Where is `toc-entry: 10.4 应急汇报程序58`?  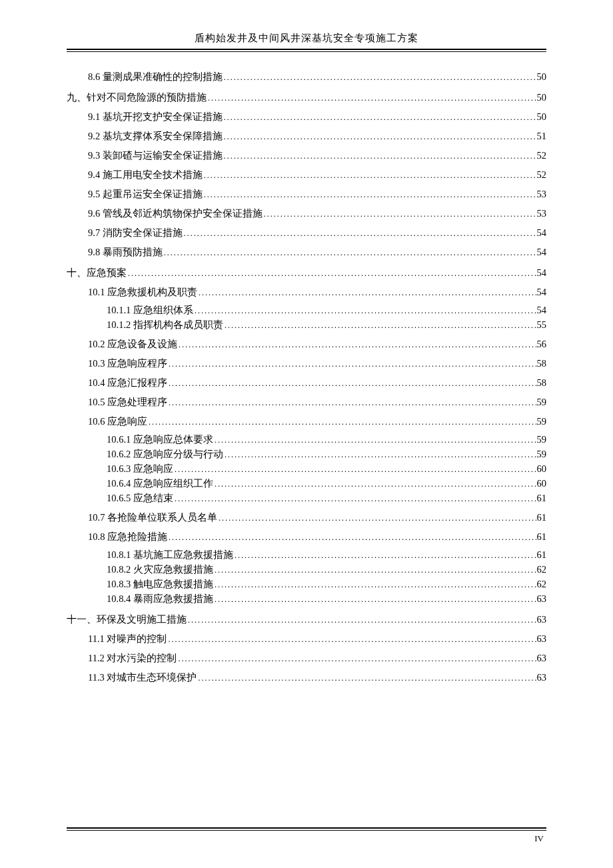 toc-entry: 10.4 应急汇报程序58 is located at coordinates (317, 383).